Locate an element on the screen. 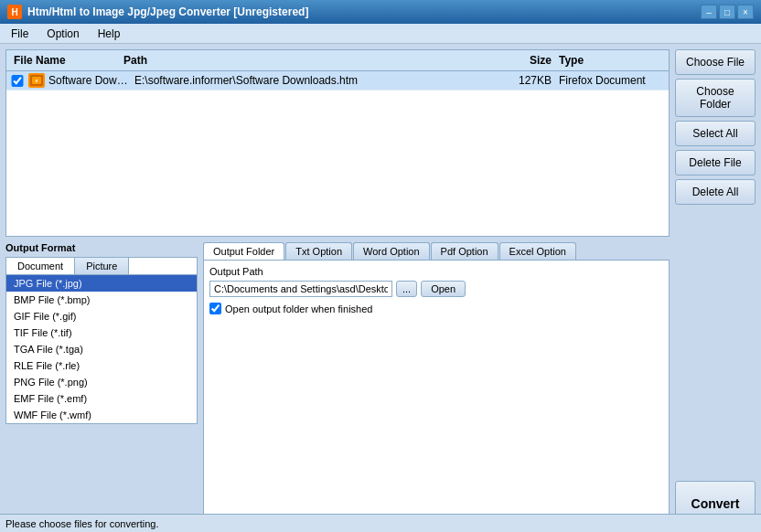  format-item-wmf: WMF File (*.wmf) is located at coordinates (102, 415).